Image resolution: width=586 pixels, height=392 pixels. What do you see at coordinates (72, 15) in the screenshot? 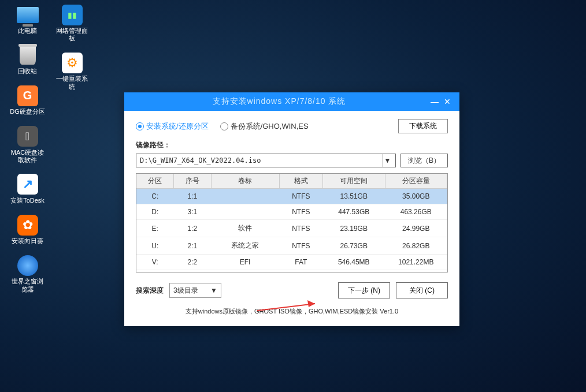
I see `network-panel-icon: ▮▮` at bounding box center [72, 15].